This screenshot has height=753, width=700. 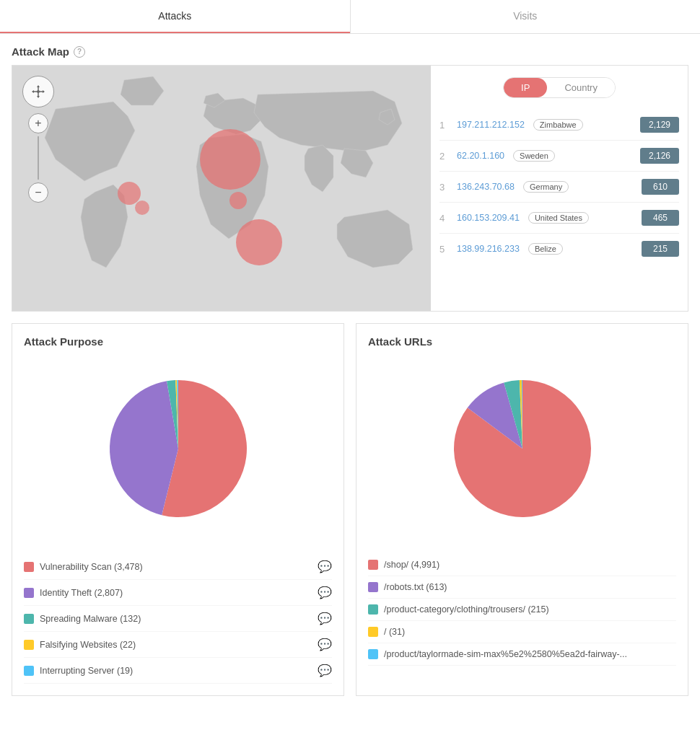 I want to click on attack-urls-chart, so click(x=522, y=449).